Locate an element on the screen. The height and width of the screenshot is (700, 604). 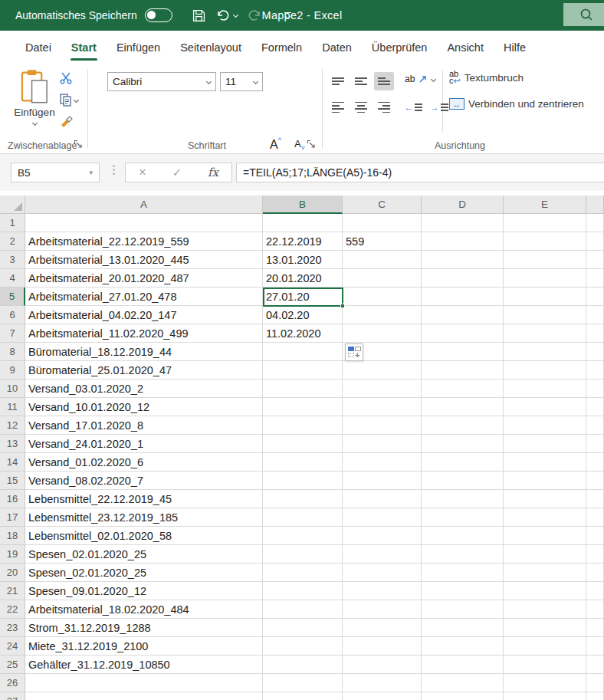
cell-B23 is located at coordinates (303, 628).